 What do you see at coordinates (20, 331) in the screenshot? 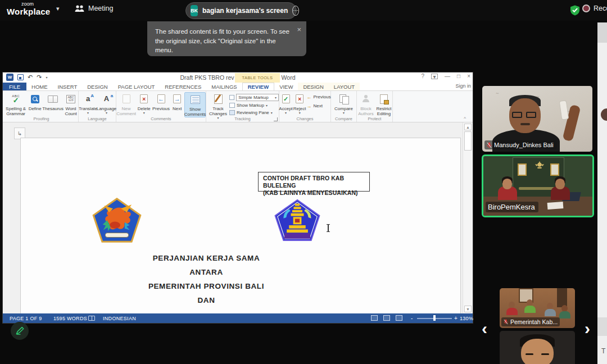
I see `pencil-icon` at bounding box center [20, 331].